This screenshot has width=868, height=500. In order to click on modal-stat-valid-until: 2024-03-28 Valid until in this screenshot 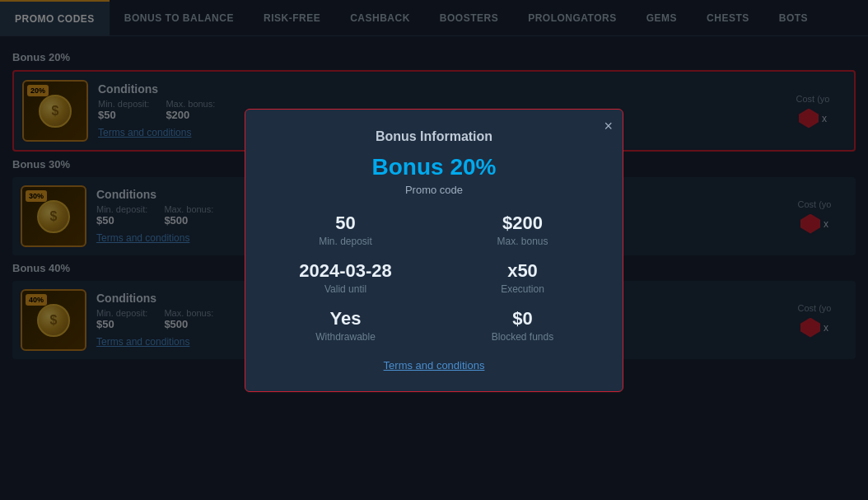, I will do `click(346, 278)`.